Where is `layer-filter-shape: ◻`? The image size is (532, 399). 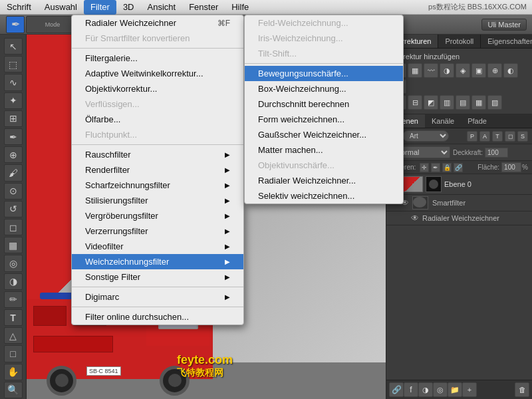
layer-filter-shape: ◻ is located at coordinates (510, 136).